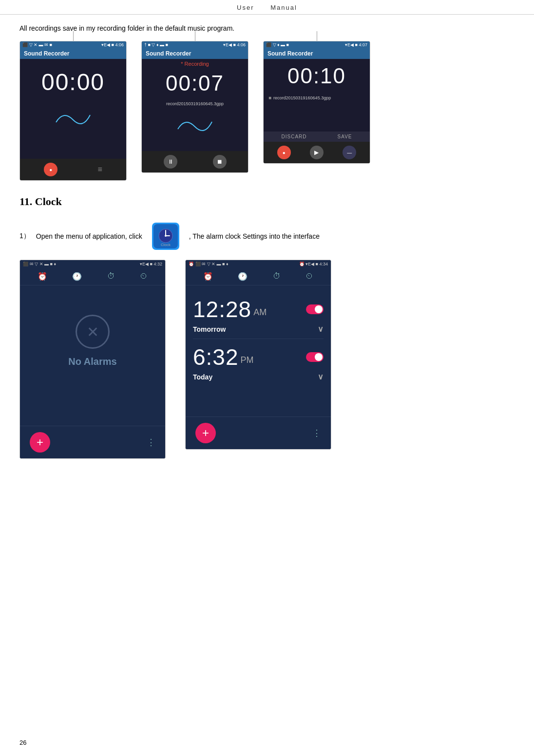  What do you see at coordinates (260, 313) in the screenshot?
I see `alarm1-ampm: AM` at bounding box center [260, 313].